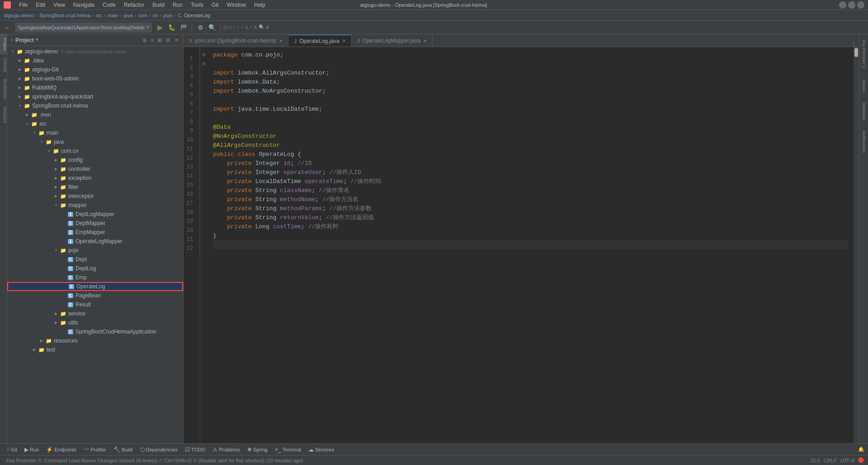 This screenshot has height=465, width=868. Describe the element at coordinates (95, 187) in the screenshot. I see `tree-filter: ▶ 📁 filter` at that location.